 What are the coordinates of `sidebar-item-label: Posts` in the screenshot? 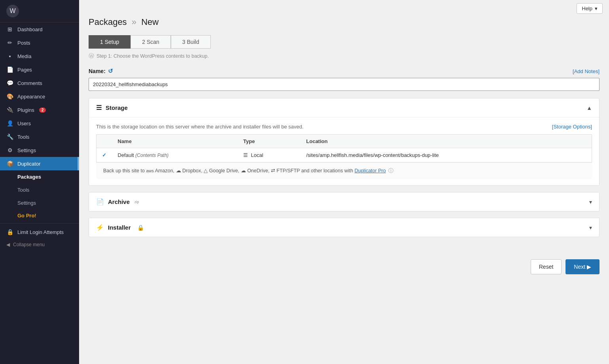 It's located at (24, 43).